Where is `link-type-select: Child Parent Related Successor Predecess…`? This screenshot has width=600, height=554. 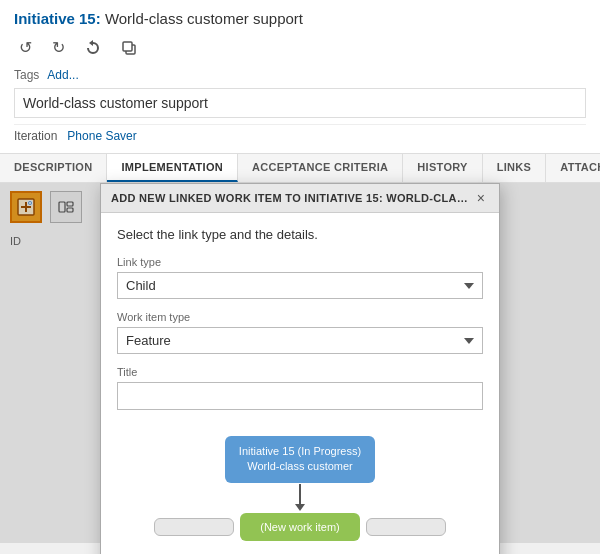 link-type-select: Child Parent Related Successor Predecess… is located at coordinates (300, 286).